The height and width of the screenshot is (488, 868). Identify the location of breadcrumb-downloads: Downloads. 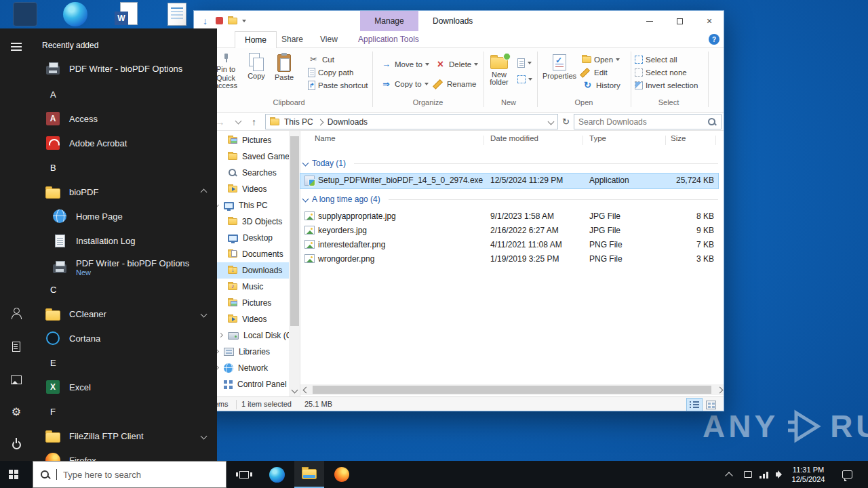
(347, 122).